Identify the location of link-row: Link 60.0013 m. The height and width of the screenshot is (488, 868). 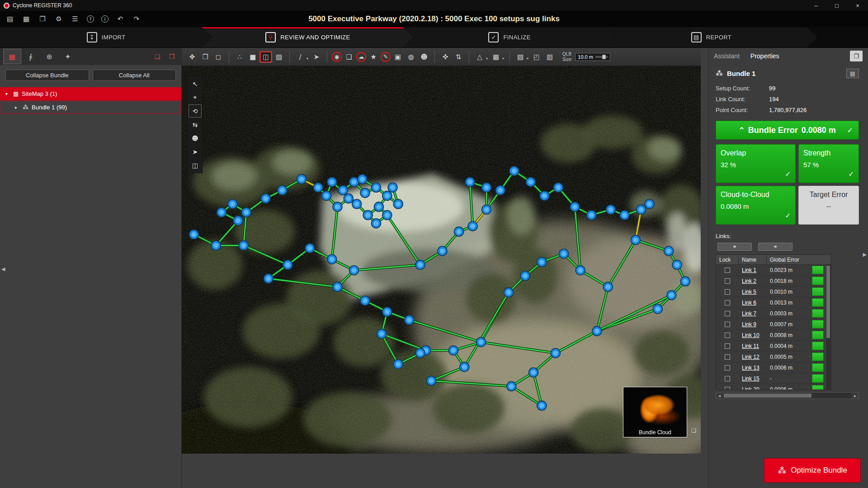
(774, 303).